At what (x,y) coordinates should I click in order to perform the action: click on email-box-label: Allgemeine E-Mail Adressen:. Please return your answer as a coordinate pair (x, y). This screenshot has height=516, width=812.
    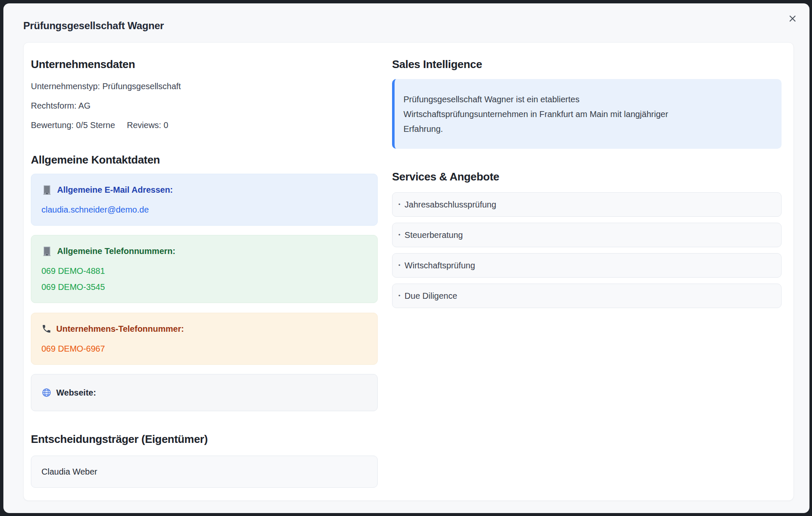
    Looking at the image, I should click on (115, 190).